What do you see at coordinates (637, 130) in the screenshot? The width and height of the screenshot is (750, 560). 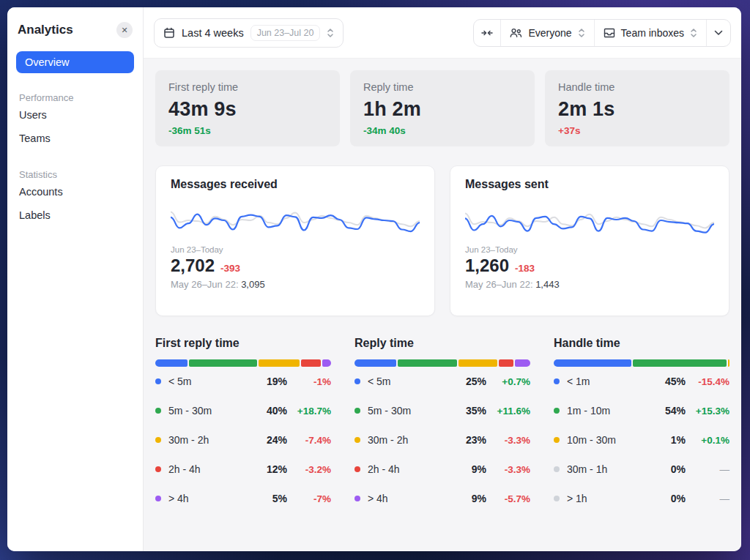 I see `stat-delta: +37s` at bounding box center [637, 130].